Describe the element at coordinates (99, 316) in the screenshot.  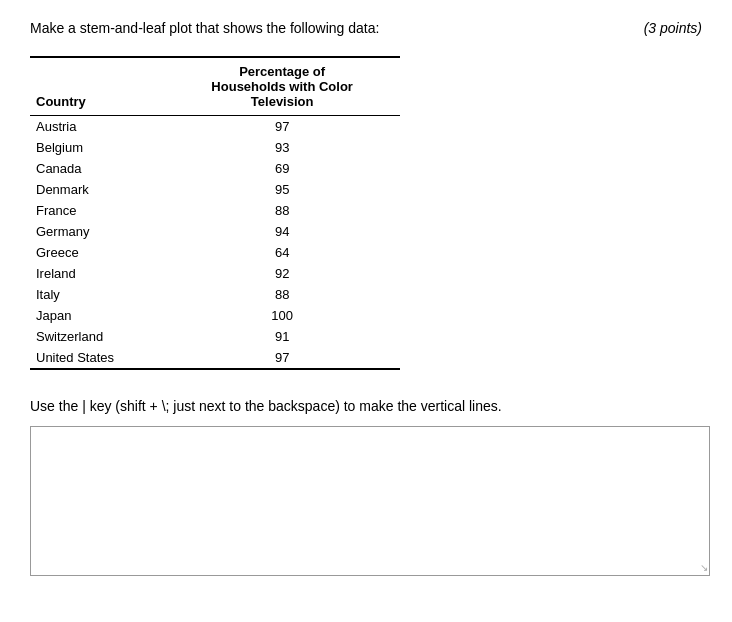
I see `country-cell: Japan` at that location.